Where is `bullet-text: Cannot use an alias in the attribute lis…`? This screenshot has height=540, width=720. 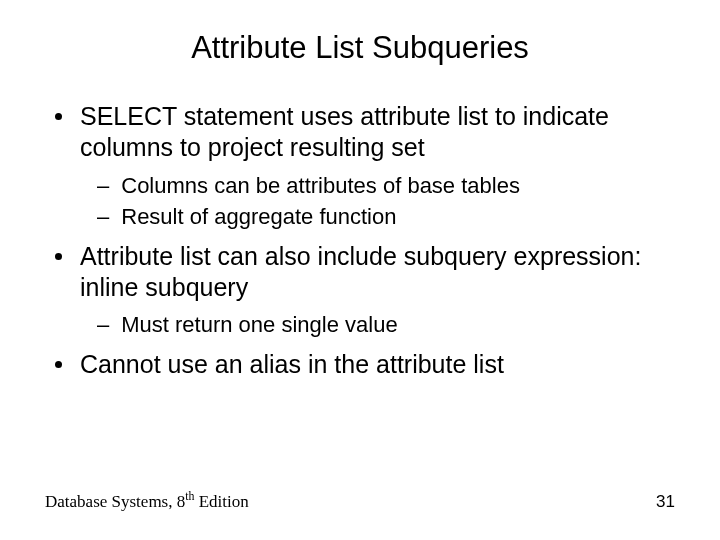 bullet-text: Cannot use an alias in the attribute lis… is located at coordinates (378, 364).